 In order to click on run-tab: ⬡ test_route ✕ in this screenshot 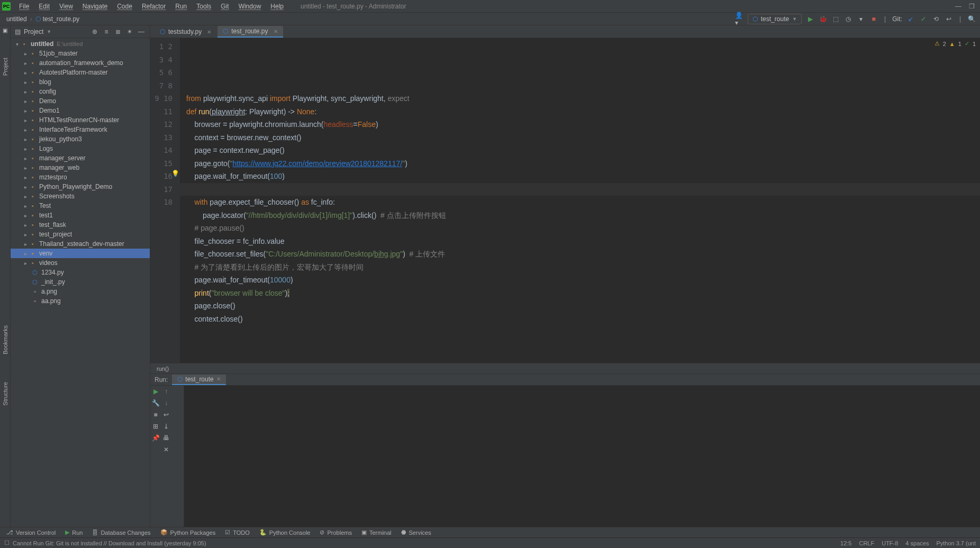, I will do `click(199, 380)`.